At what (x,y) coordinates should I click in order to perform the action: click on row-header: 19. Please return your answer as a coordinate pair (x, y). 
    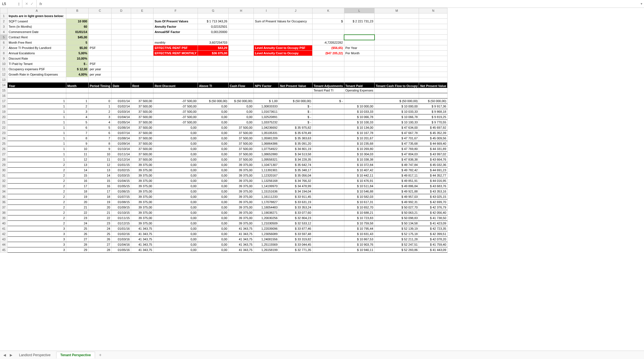
    Looking at the image, I should click on (4, 112).